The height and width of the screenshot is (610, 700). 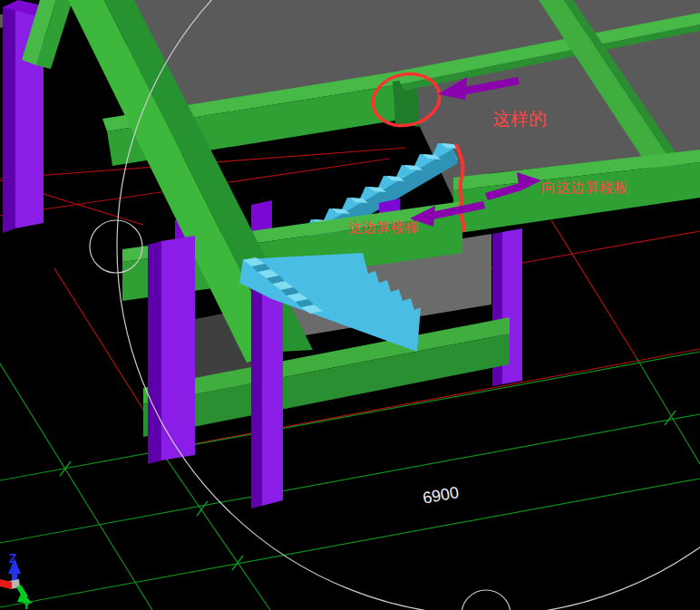 I want to click on stair-note-text: 这边算楼梯, so click(x=384, y=227).